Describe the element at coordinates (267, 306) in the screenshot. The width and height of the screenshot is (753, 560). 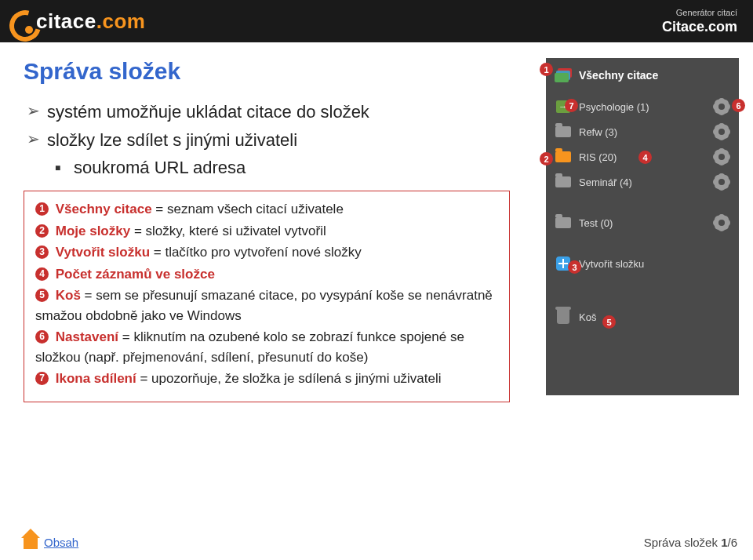
I see `legend-line: 5 Koš = sem se přesunují smazané citace,…` at that location.